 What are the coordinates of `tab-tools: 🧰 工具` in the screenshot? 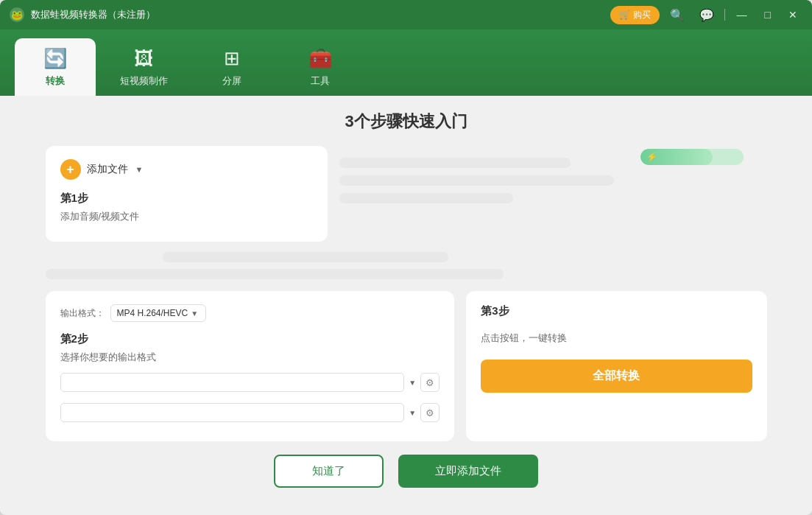 It's located at (320, 67).